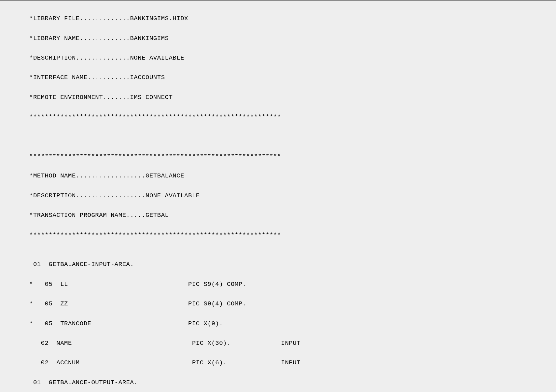 Image resolution: width=556 pixels, height=392 pixels. Describe the element at coordinates (293, 363) in the screenshot. I see `code-line: 02 ACCNUM PIC X(6). INPUT` at that location.